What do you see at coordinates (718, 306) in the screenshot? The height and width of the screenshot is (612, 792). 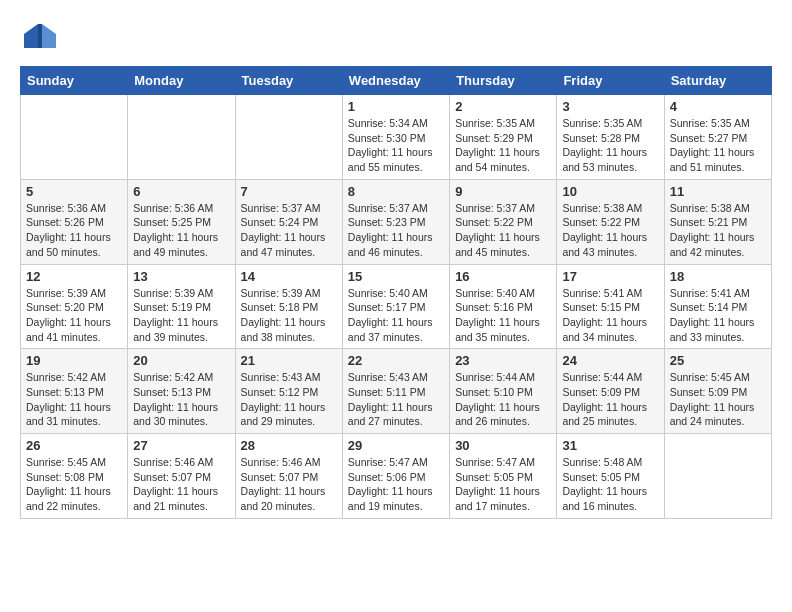 I see `calendar-cell: 18Sunrise: 5:41 AM Sunset: 5:14 PM Dayli…` at bounding box center [718, 306].